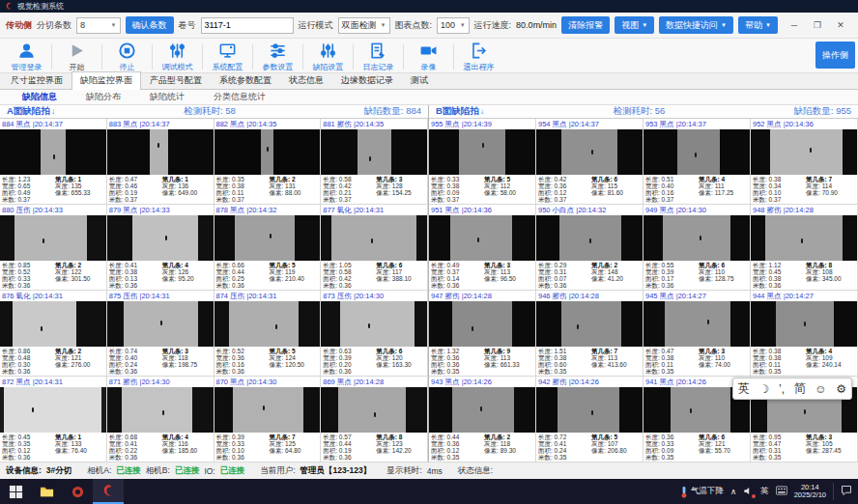  I want to click on weather-widget: 气温下降, so click(701, 492).